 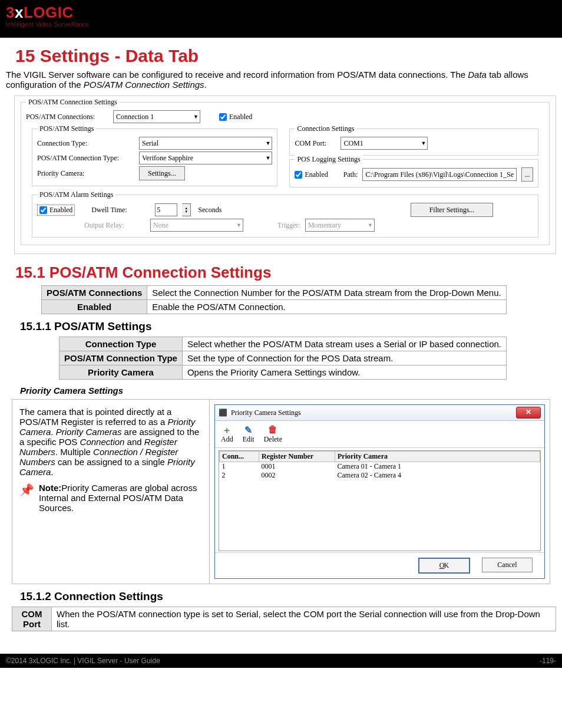 I want to click on com-port-dropdown: COM1▼, so click(x=384, y=143).